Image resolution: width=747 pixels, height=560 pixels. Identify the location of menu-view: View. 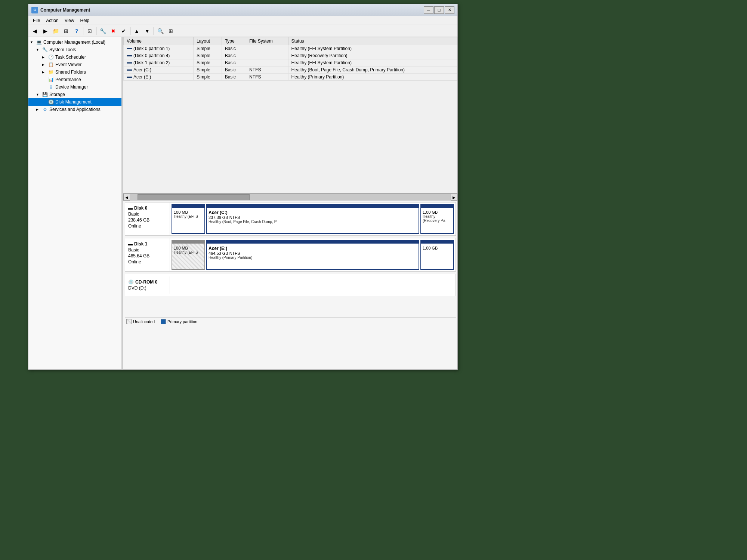
(70, 21).